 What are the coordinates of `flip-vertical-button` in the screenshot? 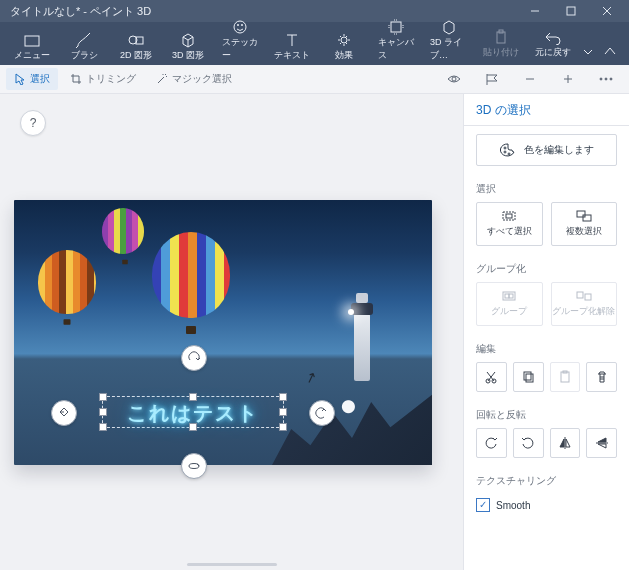 It's located at (602, 443).